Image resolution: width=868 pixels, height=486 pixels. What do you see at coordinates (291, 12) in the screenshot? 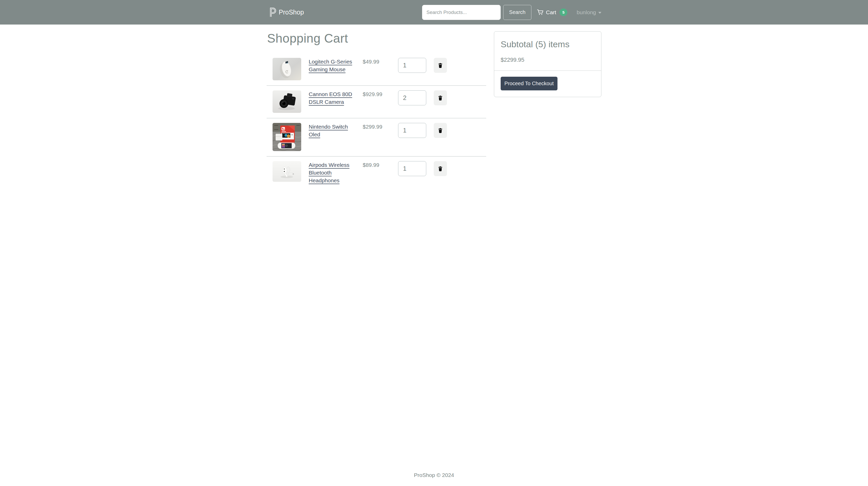
I see `brand-name: ProShop` at bounding box center [291, 12].